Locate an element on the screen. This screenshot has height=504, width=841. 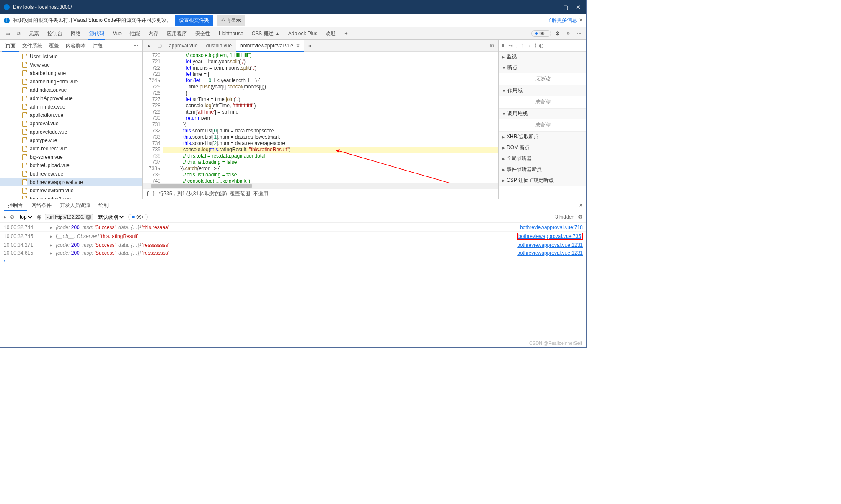
set-root-folder-button: 设置根文件夹 is located at coordinates (194, 20).